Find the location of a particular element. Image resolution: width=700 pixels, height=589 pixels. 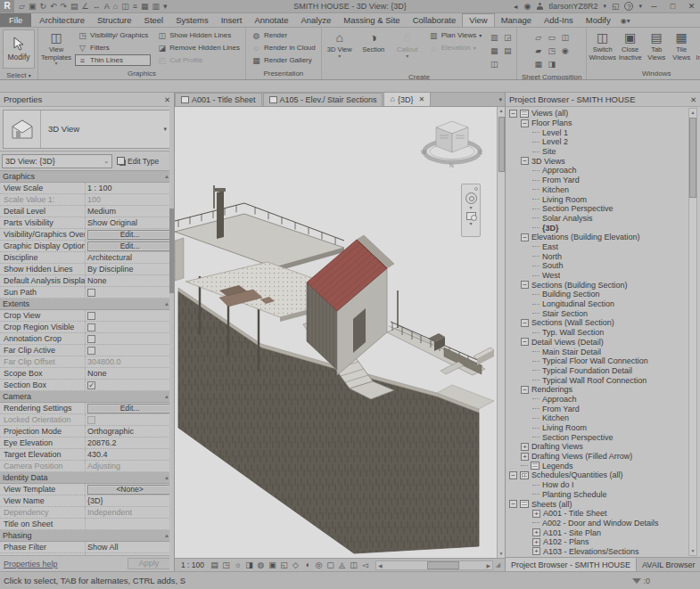

rendering-dialog-icon: ◍ is located at coordinates (260, 565).